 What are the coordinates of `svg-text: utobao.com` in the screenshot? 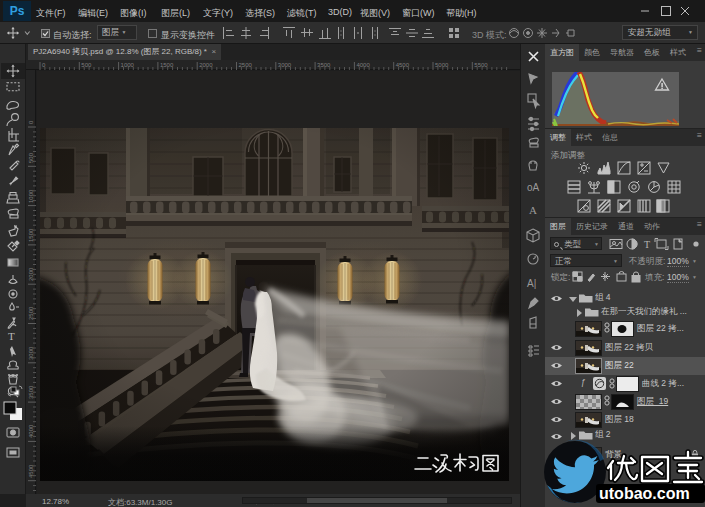 It's located at (644, 494).